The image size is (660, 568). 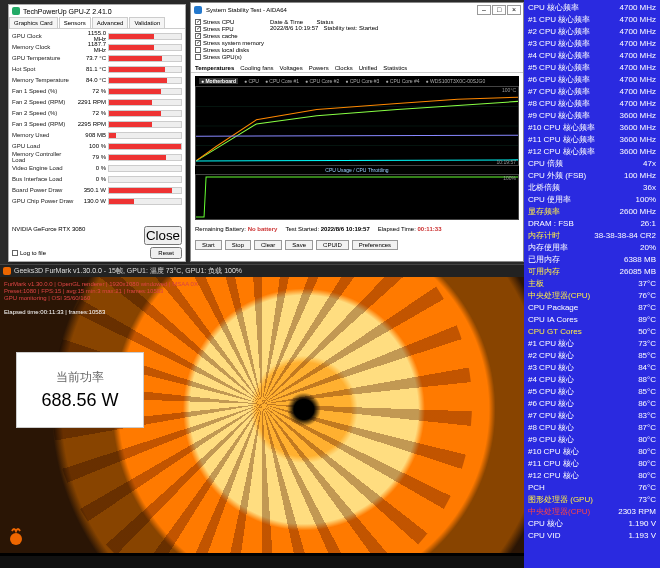 I want to click on furmark-statusbar, so click(x=262, y=562).